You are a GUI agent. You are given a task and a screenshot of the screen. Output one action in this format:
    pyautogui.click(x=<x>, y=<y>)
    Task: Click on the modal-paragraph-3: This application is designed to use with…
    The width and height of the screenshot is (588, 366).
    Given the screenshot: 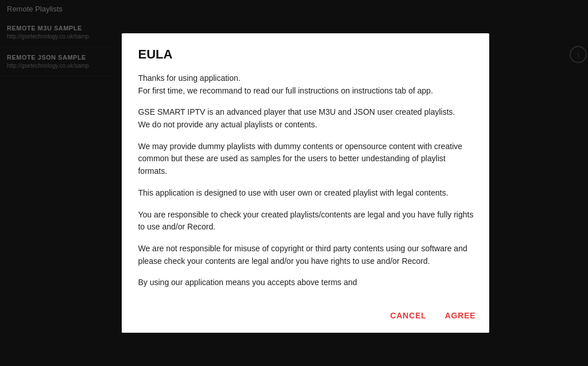 What is the action you would take?
    pyautogui.click(x=305, y=193)
    